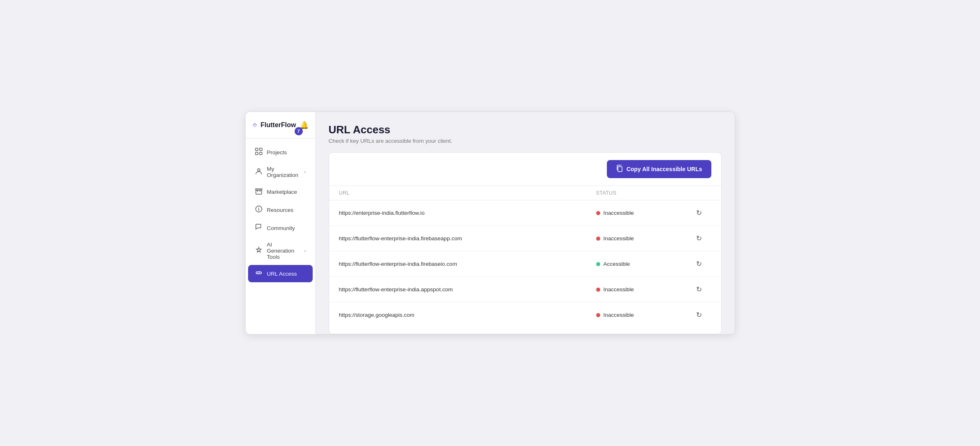  What do you see at coordinates (284, 251) in the screenshot?
I see `sidebar-item-label: AI Generation Tools` at bounding box center [284, 251].